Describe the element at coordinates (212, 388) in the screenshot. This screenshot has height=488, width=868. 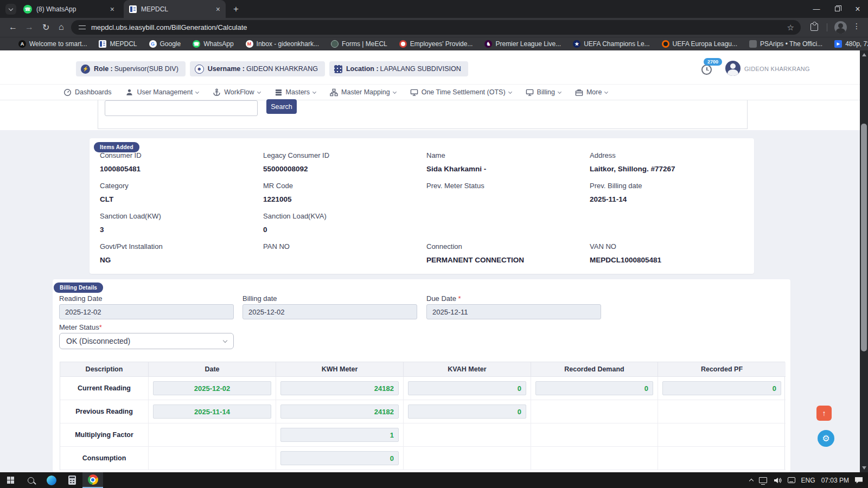
I see `current-reading-date-input` at that location.